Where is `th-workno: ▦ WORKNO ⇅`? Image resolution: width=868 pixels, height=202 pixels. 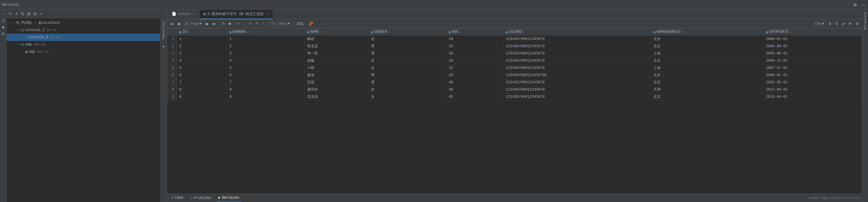
th-workno: ▦ WORKNO ⇅ is located at coordinates (266, 32).